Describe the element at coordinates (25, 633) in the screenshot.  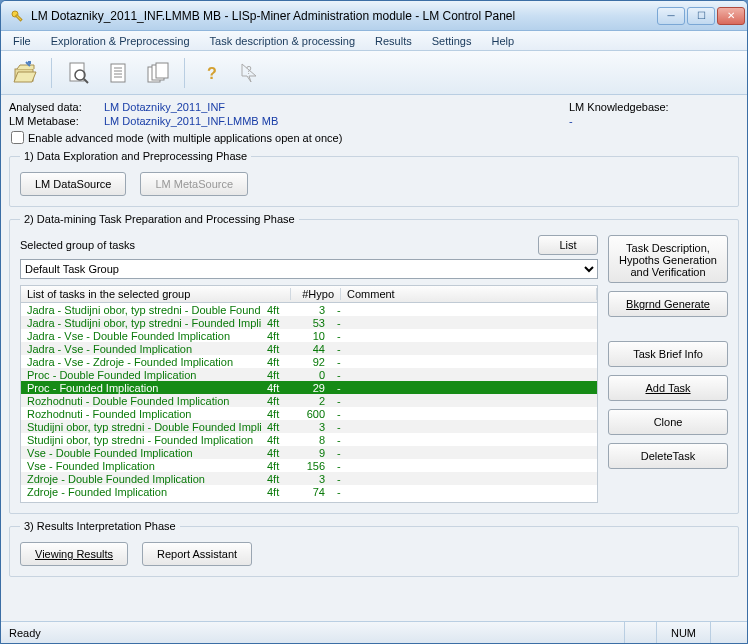
I see `status-ready: Ready` at that location.